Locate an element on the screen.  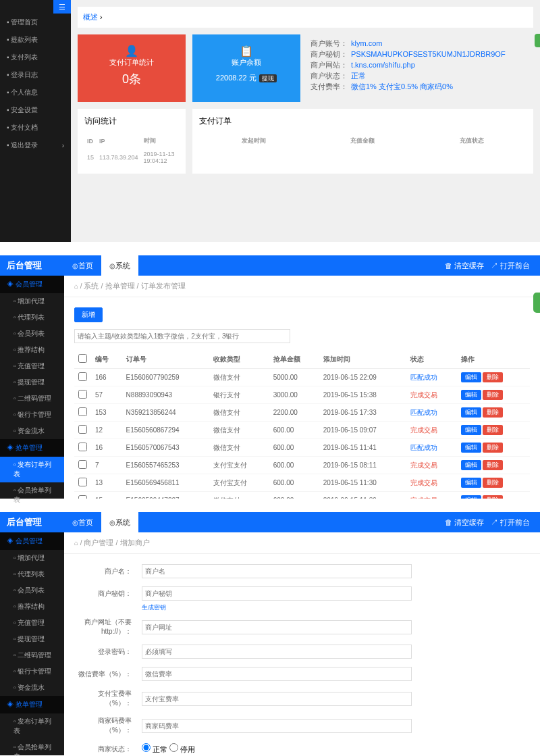
th: 操作 is located at coordinates (493, 359).